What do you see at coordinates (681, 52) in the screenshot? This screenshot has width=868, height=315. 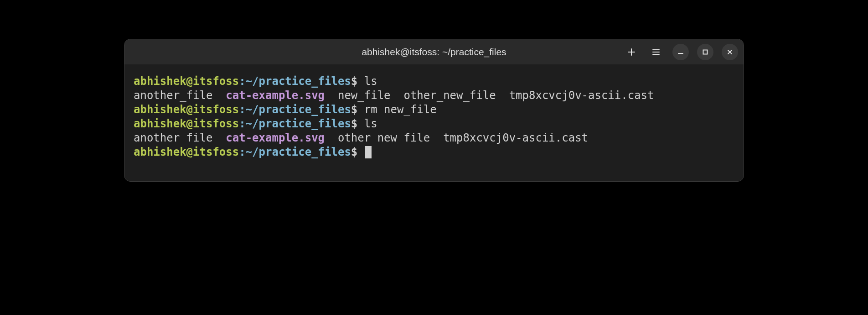 I see `titlebar-controls` at bounding box center [681, 52].